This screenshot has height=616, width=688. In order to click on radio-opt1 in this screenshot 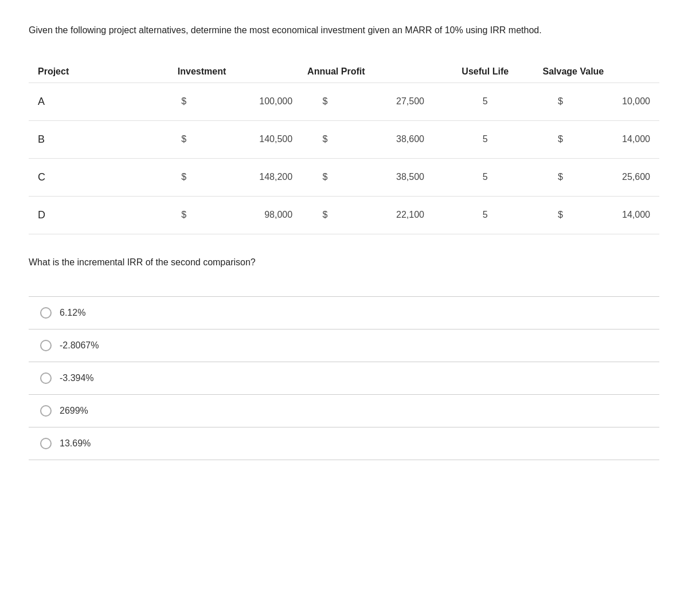, I will do `click(46, 313)`.